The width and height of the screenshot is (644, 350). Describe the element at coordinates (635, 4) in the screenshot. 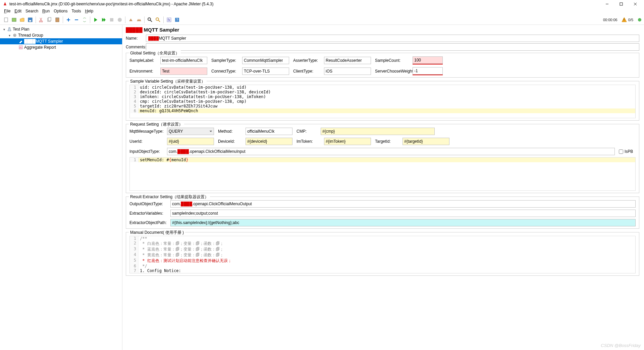

I see `close-button` at that location.